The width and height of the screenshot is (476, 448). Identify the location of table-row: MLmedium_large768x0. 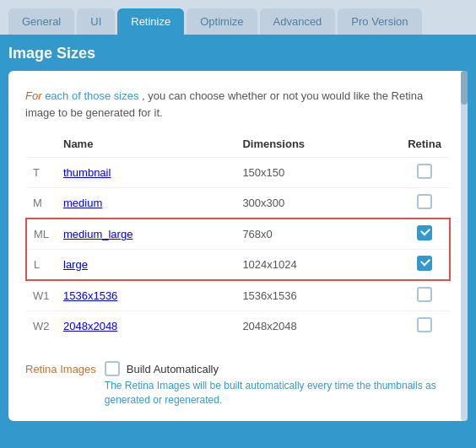
(238, 235).